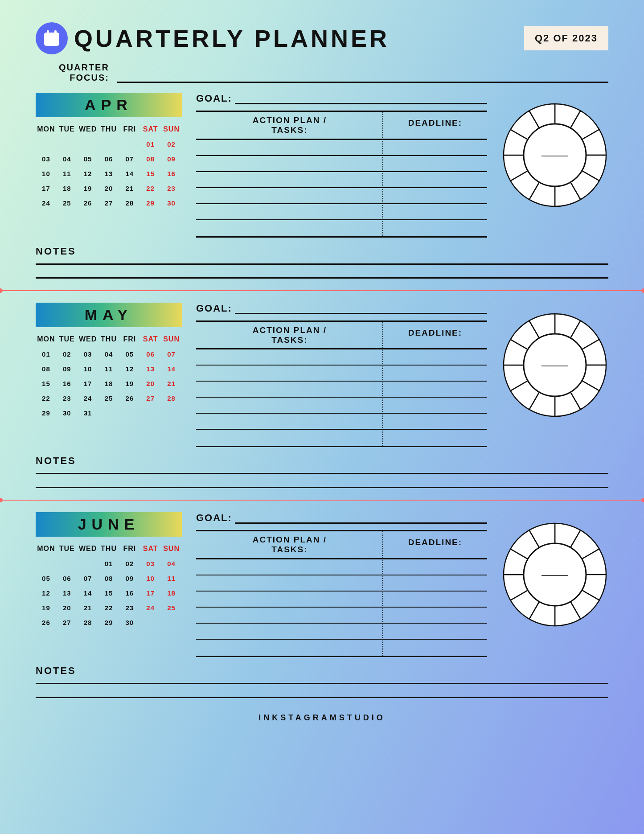 This screenshot has width=644, height=834. I want to click on calendar-day: 04, so click(67, 159).